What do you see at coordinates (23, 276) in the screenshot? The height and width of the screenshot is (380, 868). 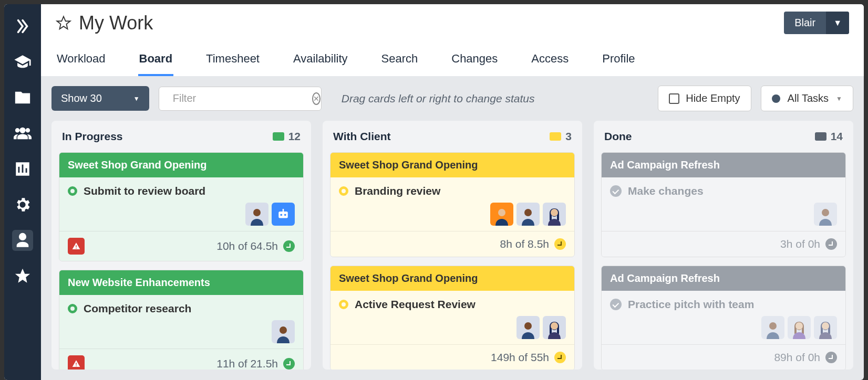 I see `star-icon` at bounding box center [23, 276].